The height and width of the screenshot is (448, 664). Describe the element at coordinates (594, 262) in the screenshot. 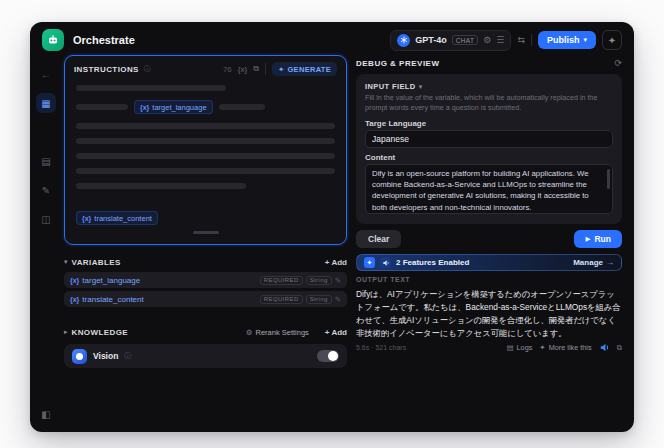

I see `manage-features-button: Manage →` at that location.